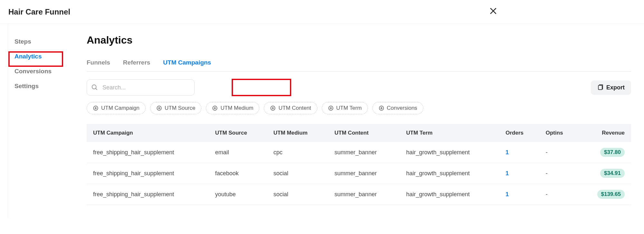  What do you see at coordinates (41, 42) in the screenshot?
I see `sidebar-item-steps: Steps` at bounding box center [41, 42].